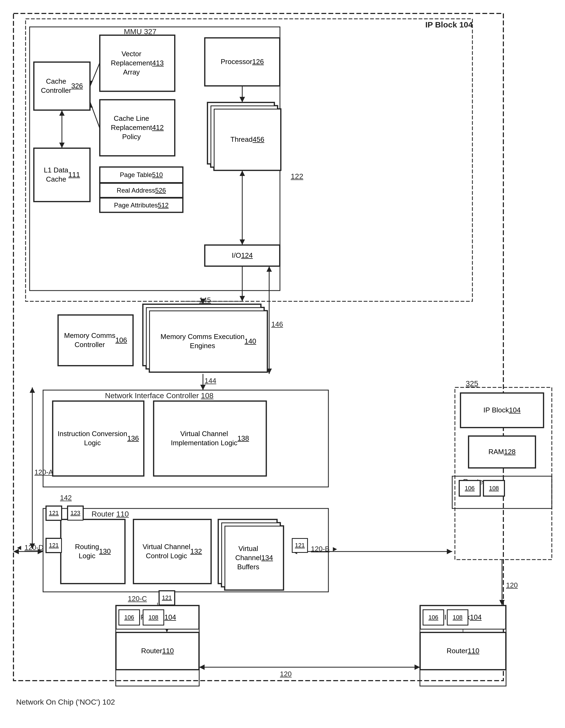  Describe the element at coordinates (463, 651) in the screenshot. I see `router-bottom-right-box: Router110` at that location.